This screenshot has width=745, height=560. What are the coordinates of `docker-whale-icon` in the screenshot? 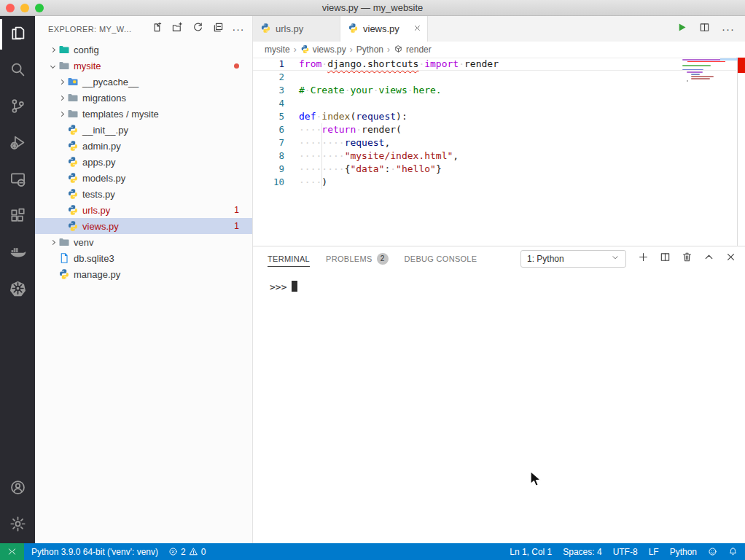 It's located at (17, 254).